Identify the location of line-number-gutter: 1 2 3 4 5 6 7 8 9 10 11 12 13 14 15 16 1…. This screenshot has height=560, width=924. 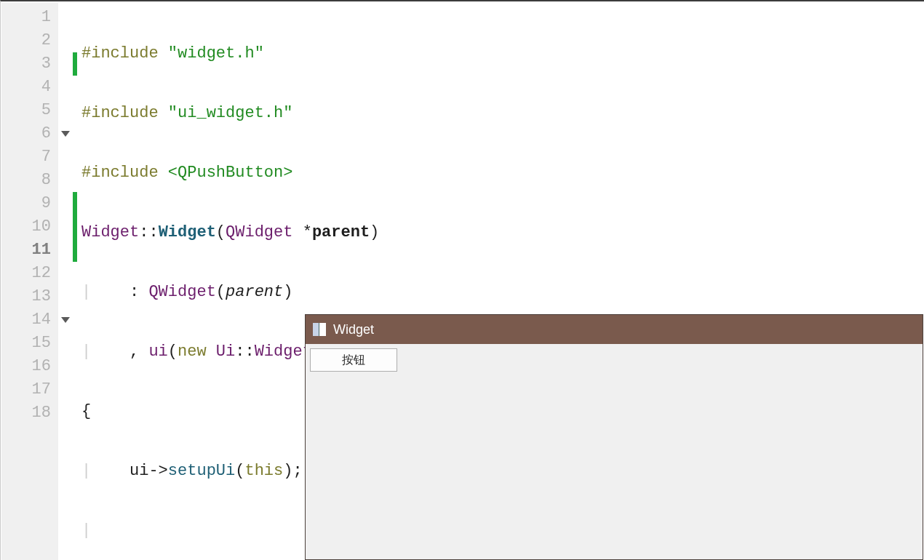
(30, 281).